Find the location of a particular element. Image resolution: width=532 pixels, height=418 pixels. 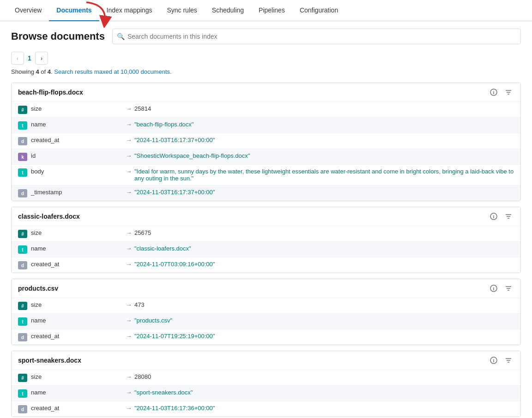

field-row: #size→473 is located at coordinates (266, 305).